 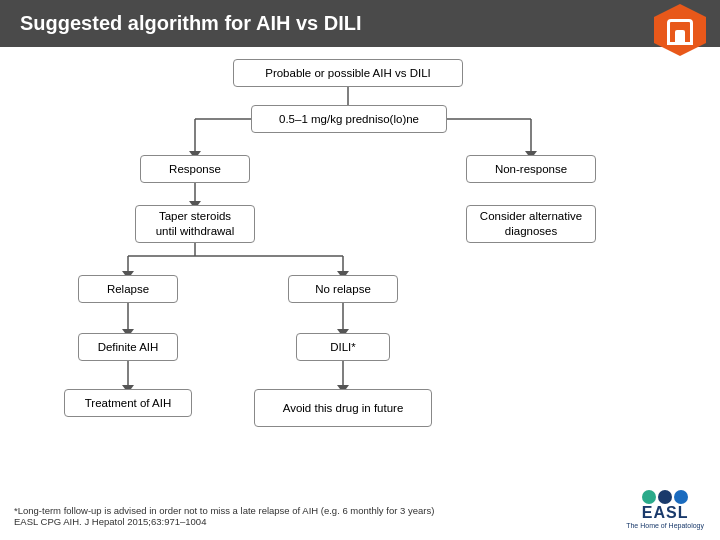 I want to click on definiteaih-box: Definite AIH, so click(x=128, y=347).